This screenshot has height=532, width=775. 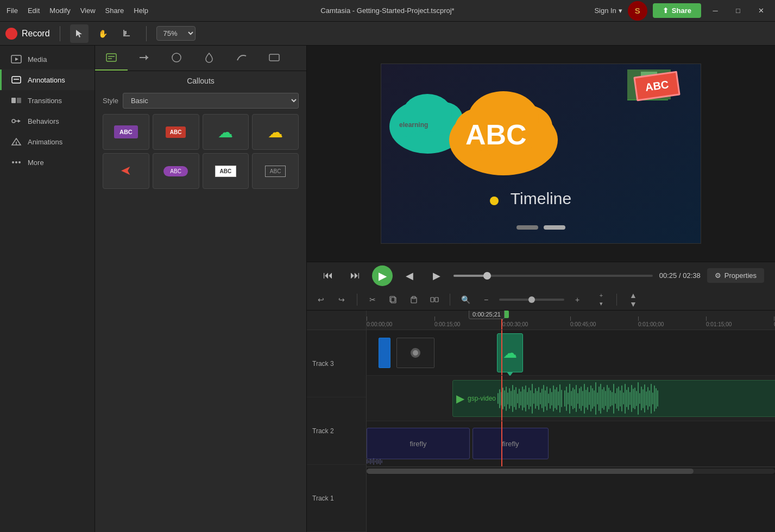 What do you see at coordinates (226, 132) in the screenshot?
I see `callout-teal-cloud: ☁` at bounding box center [226, 132].